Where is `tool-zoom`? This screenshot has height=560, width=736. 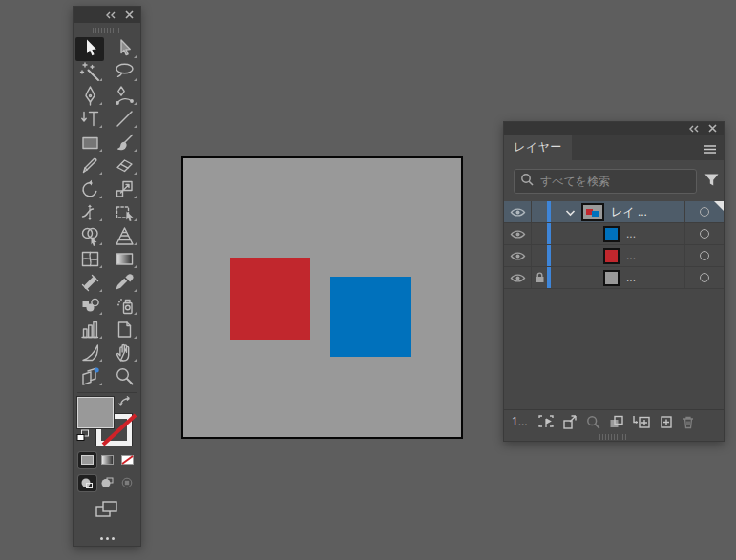
tool-zoom is located at coordinates (124, 376).